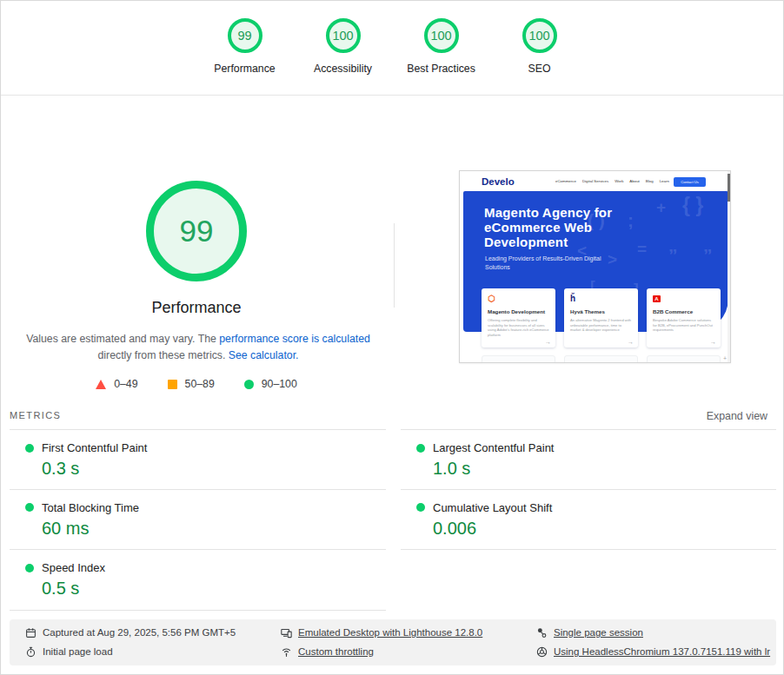 This screenshot has width=784, height=675. What do you see at coordinates (78, 652) in the screenshot?
I see `initial-page-load-text: Initial page load` at bounding box center [78, 652].